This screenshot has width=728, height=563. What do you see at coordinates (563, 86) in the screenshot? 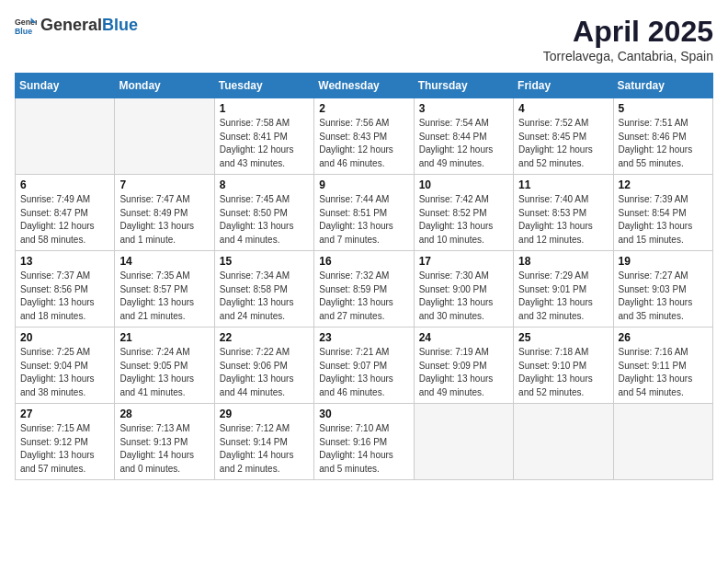
I see `day-header-friday: Friday` at bounding box center [563, 86].